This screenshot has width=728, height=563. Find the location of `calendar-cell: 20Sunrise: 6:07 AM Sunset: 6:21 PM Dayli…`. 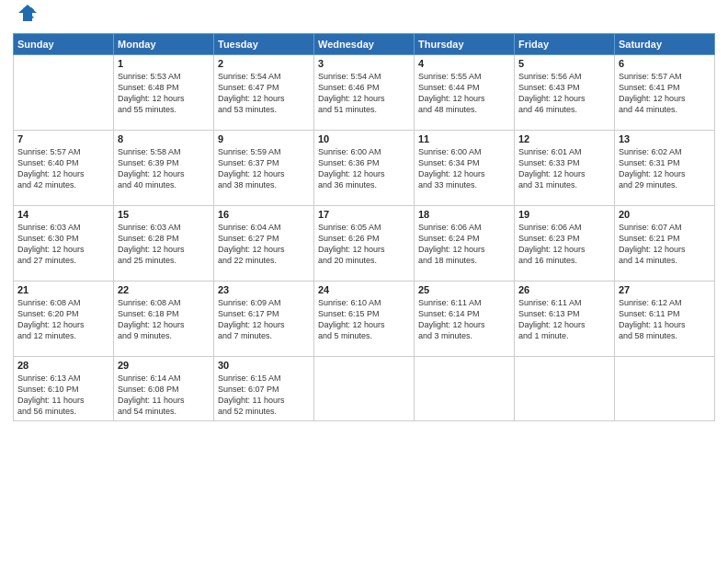

calendar-cell: 20Sunrise: 6:07 AM Sunset: 6:21 PM Dayli… is located at coordinates (665, 243).